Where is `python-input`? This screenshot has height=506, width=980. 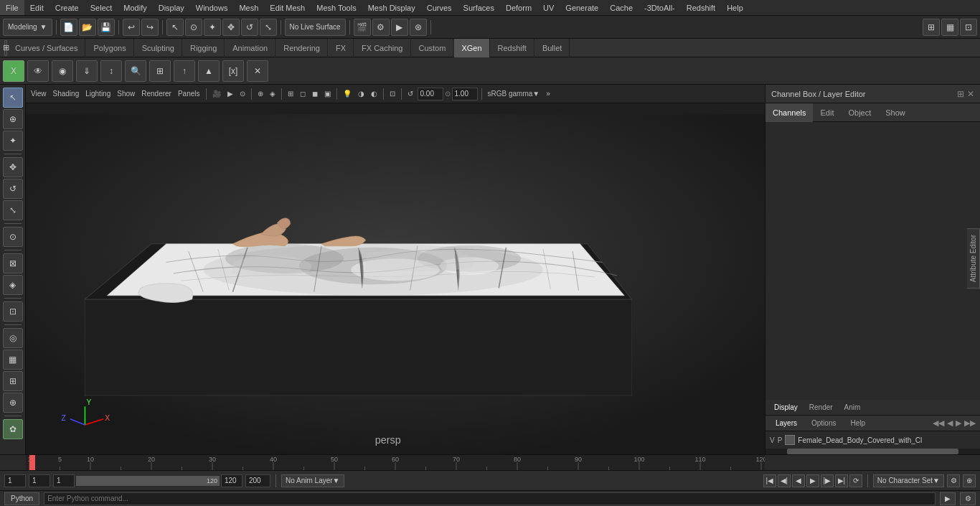
python-input is located at coordinates (489, 499).